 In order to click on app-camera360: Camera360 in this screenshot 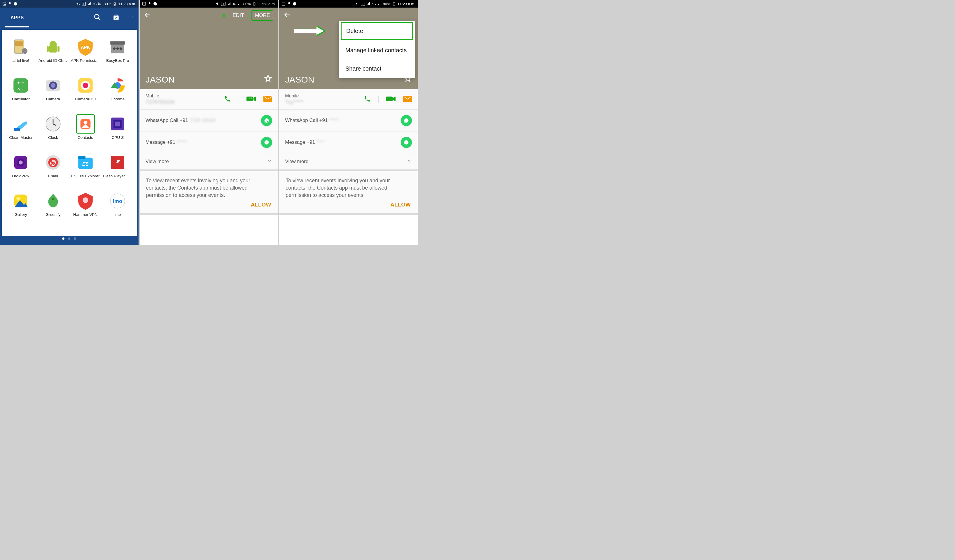, I will do `click(85, 92)`.